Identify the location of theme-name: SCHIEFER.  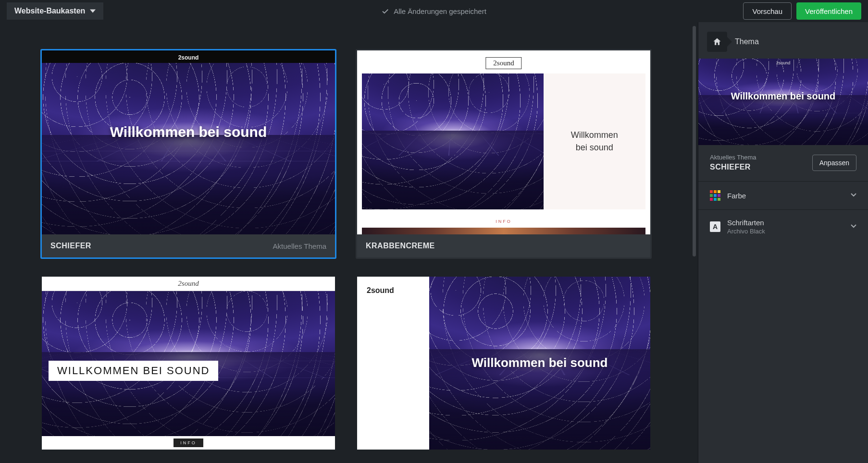
(71, 246).